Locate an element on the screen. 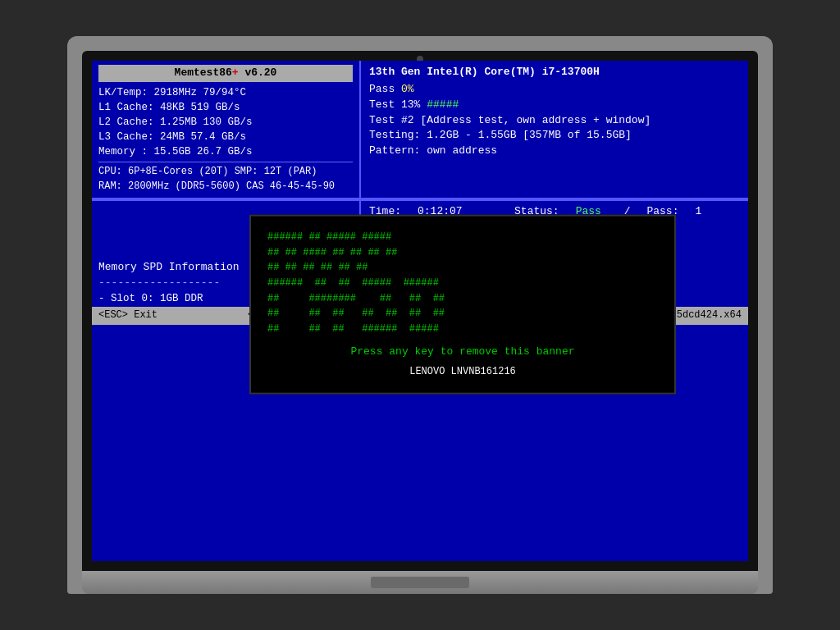  esc-key-label: <ESC> Exit is located at coordinates (128, 315).